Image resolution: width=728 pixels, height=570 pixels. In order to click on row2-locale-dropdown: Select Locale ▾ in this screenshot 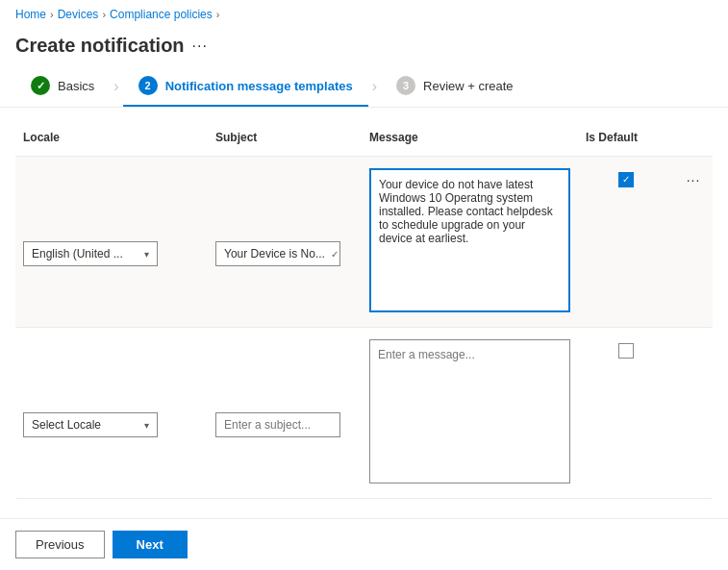, I will do `click(90, 425)`.